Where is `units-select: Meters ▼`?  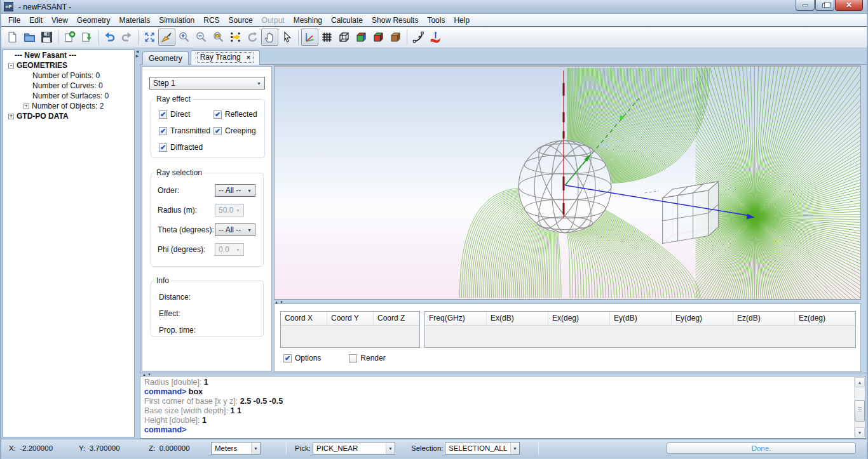
units-select: Meters ▼ is located at coordinates (236, 448).